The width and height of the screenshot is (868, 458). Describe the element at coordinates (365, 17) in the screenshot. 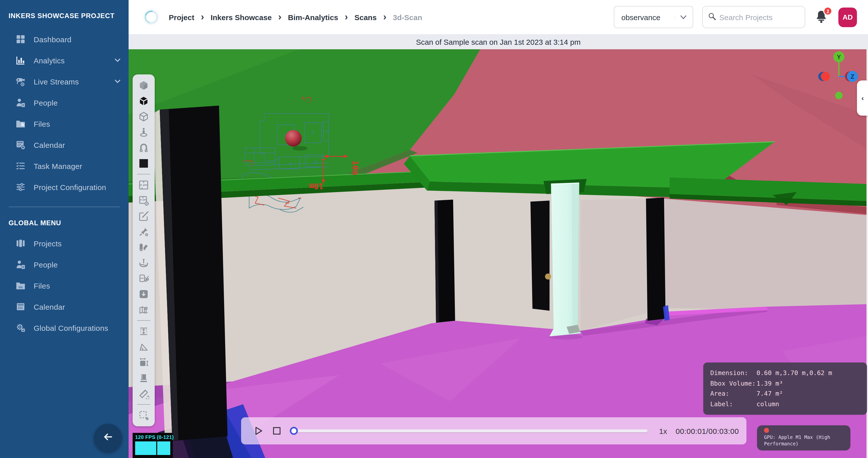

I see `breadcrumb-scans: Scans` at that location.